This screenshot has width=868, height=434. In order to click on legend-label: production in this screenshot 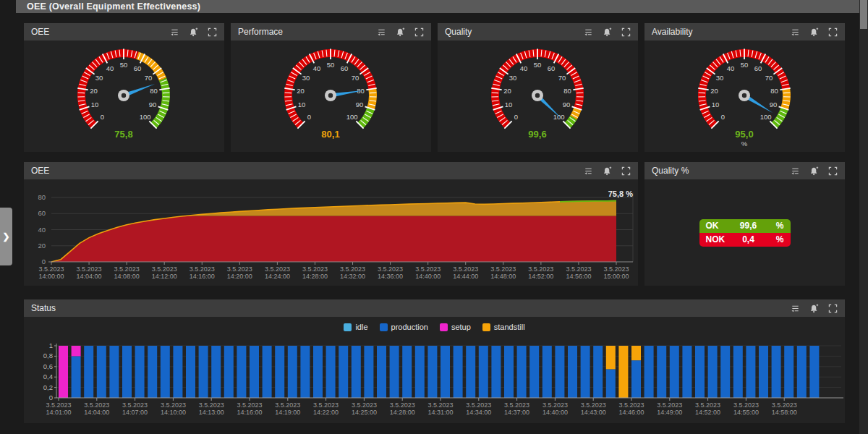, I will do `click(409, 327)`.